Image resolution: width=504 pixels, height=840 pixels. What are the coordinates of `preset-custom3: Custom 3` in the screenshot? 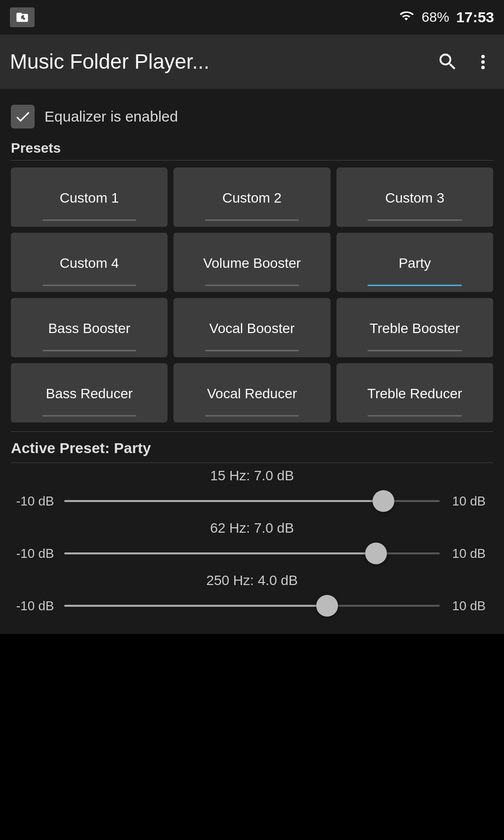 It's located at (415, 197).